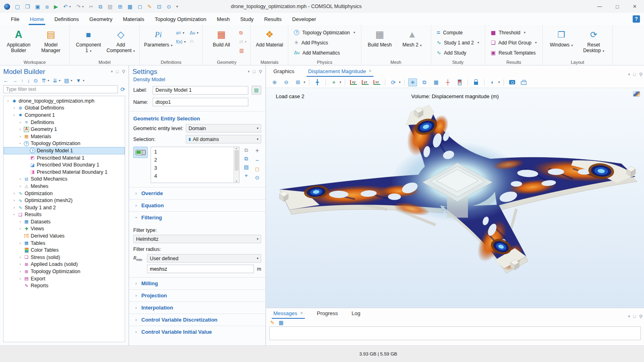  Describe the element at coordinates (123, 89) in the screenshot. I see `refresh-icon: ⟳` at that location.